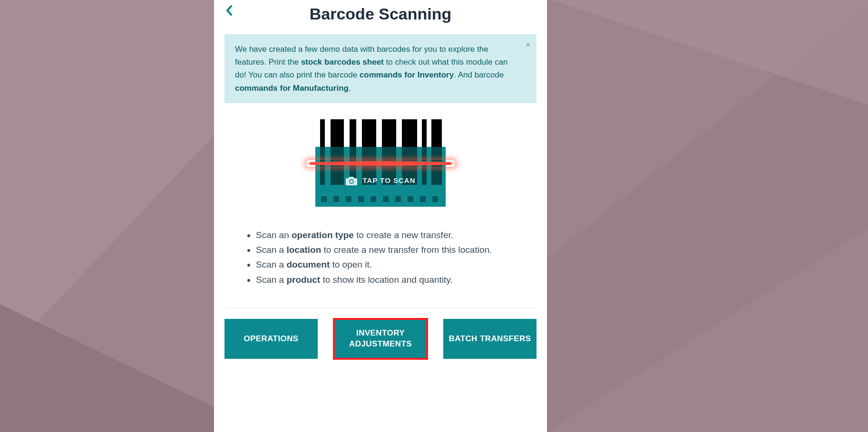  Describe the element at coordinates (380, 181) in the screenshot. I see `tap-to-scan-row: TAP TO SCAN` at that location.